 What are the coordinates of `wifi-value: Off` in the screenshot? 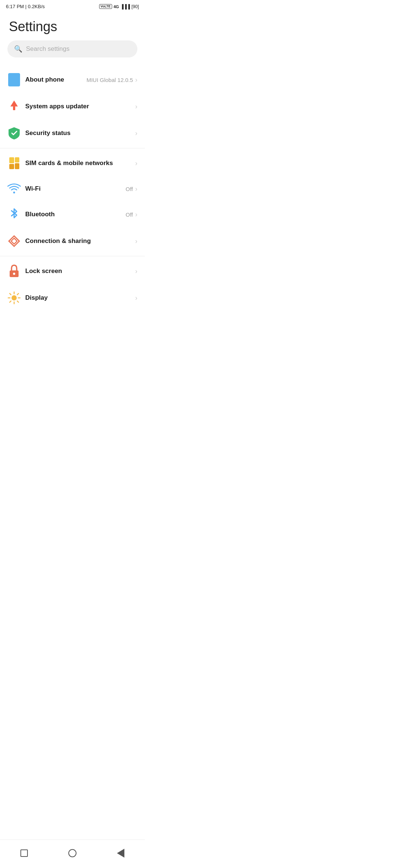 It's located at (129, 189).